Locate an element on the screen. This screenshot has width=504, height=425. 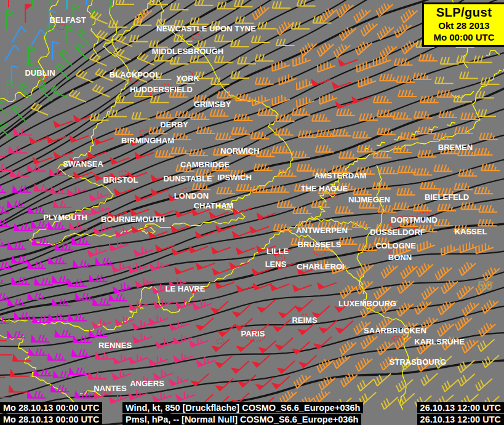
city-label: LENS is located at coordinates (276, 264).